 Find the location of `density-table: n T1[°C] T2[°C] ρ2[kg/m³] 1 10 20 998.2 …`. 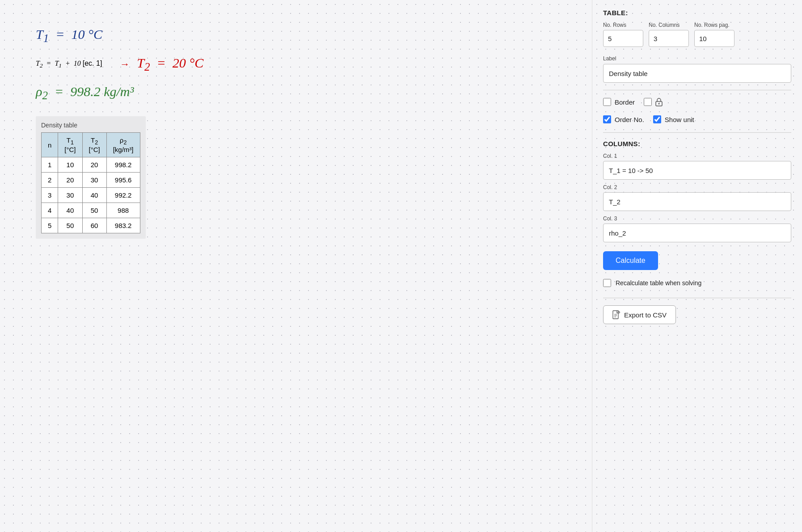

density-table: n T1[°C] T2[°C] ρ2[kg/m³] 1 10 20 998.2 … is located at coordinates (91, 183).